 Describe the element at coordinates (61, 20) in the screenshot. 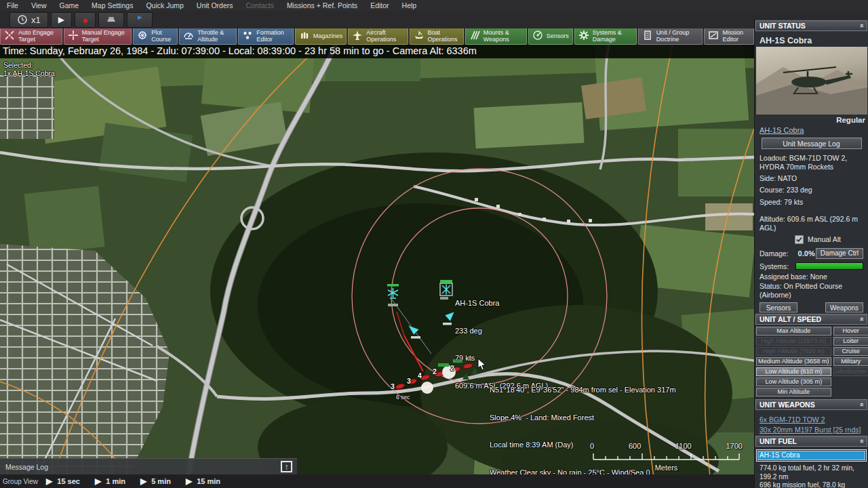

I see `play-button: ▶` at that location.